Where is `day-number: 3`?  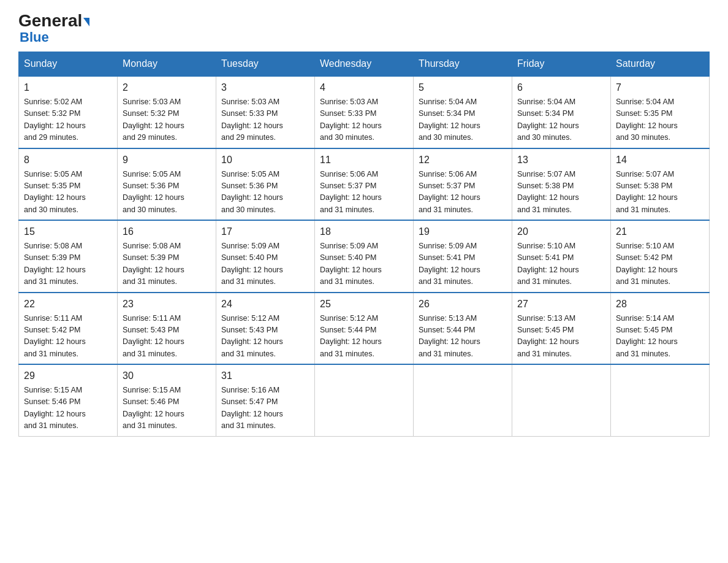
day-number: 3 is located at coordinates (265, 88).